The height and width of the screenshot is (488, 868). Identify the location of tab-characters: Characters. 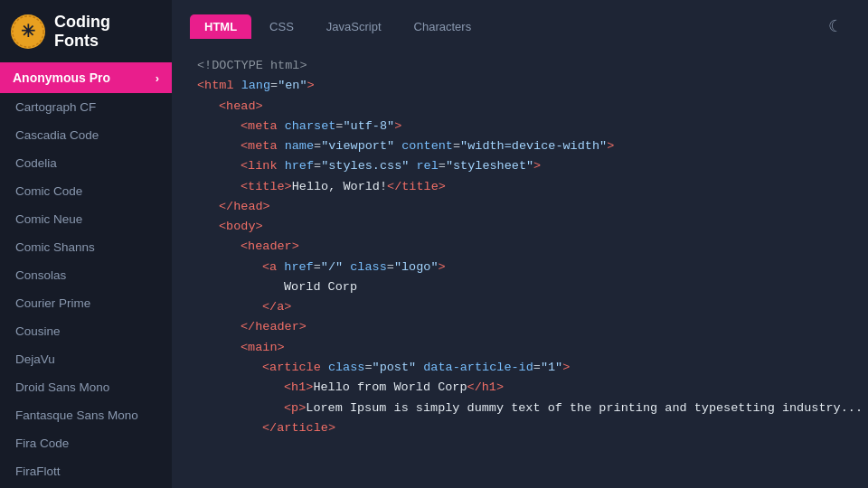
(443, 27).